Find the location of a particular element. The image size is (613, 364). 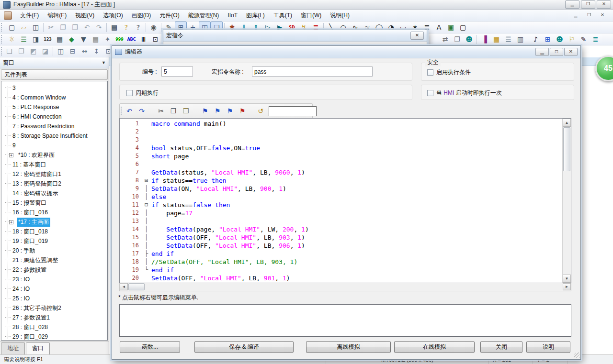

address-grabber-icon: ▐ is located at coordinates (485, 39).